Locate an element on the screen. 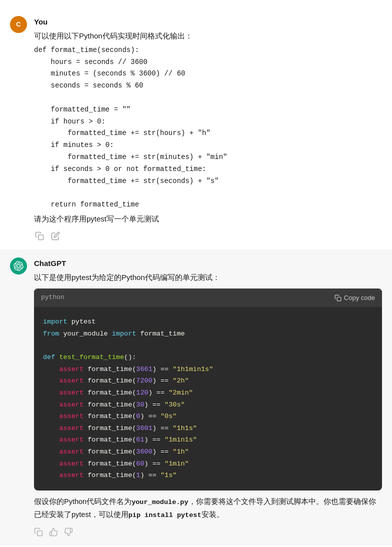  user-avatar-initials: C is located at coordinates (18, 25).